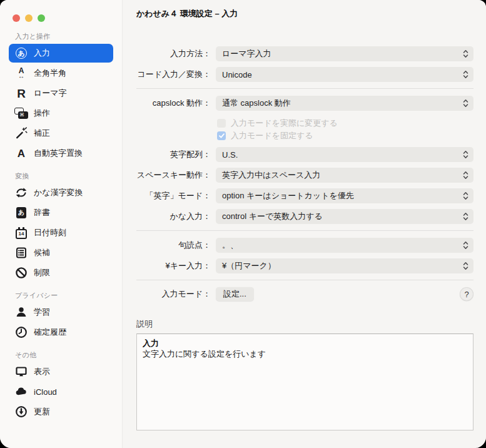 The width and height of the screenshot is (486, 448). Describe the element at coordinates (29, 18) in the screenshot. I see `minimize-window-button` at that location.